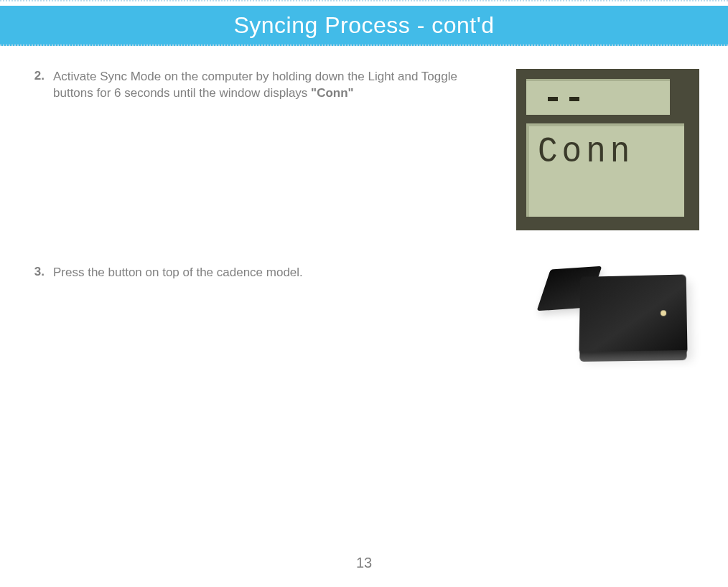 The height and width of the screenshot is (587, 728). I want to click on title-bar: Syncing Process - cont'd, so click(364, 26).